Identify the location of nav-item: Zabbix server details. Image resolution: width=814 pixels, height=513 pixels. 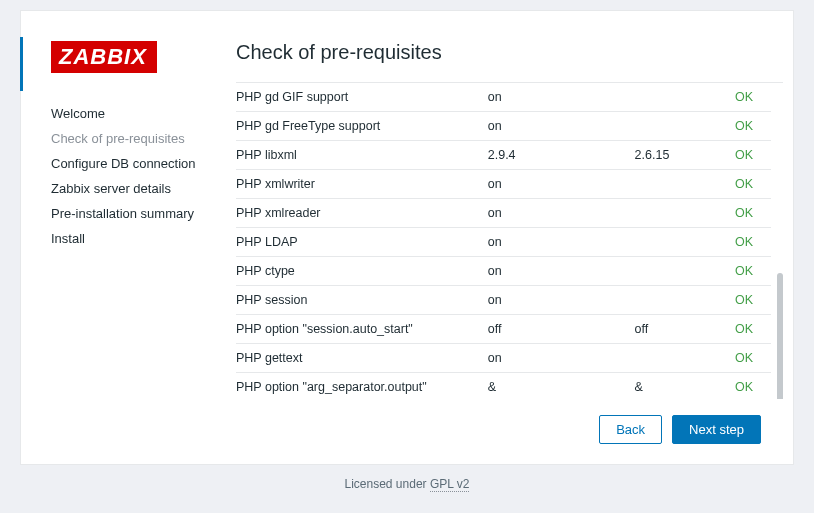
(138, 188).